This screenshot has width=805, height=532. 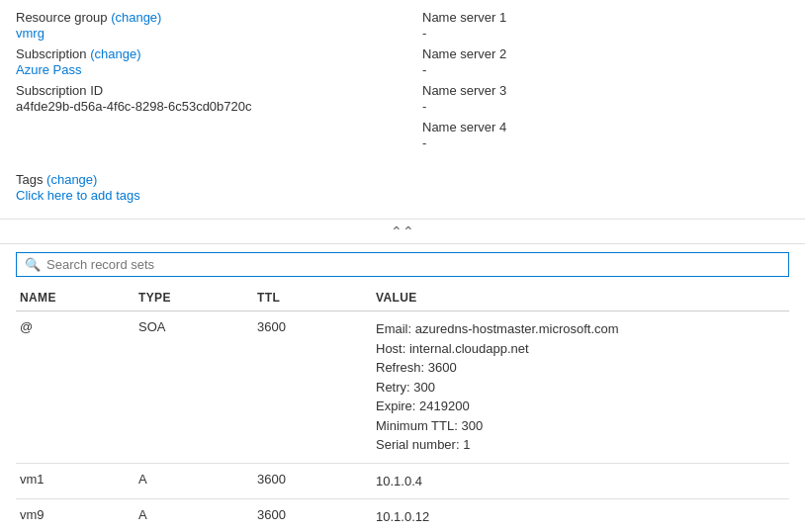 I want to click on name-server-2-value: -, so click(x=605, y=69).